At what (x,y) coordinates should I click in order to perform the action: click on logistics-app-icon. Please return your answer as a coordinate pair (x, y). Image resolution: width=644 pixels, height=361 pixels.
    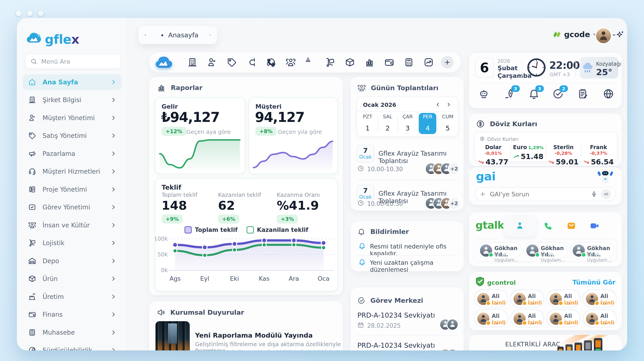
    Looking at the image, I should click on (330, 62).